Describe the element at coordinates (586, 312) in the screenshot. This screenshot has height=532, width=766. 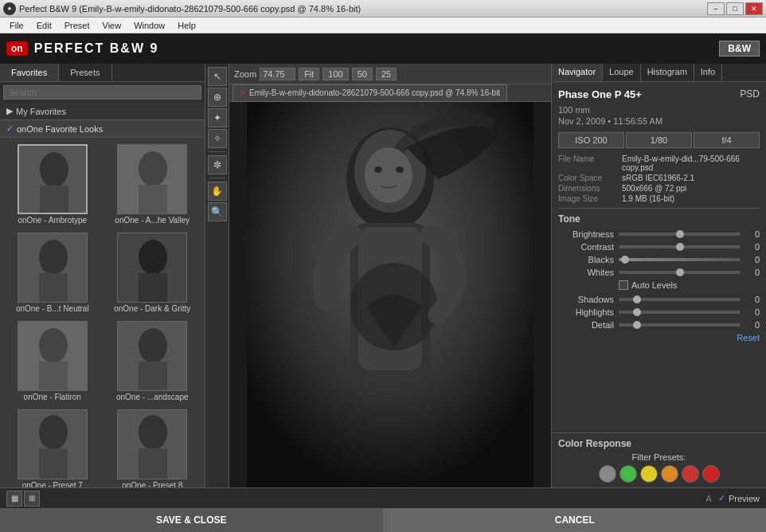
I see `highlights-label: Highlights` at that location.